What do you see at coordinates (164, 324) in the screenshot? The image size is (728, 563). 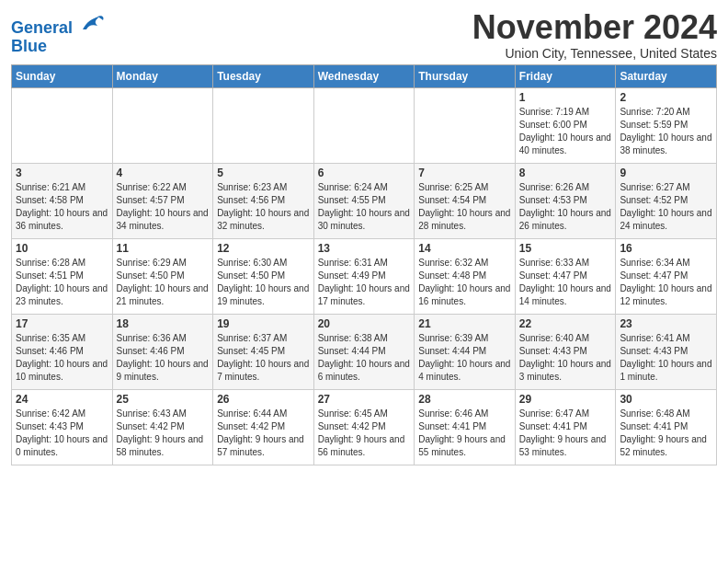 I see `day-number: 18` at bounding box center [164, 324].